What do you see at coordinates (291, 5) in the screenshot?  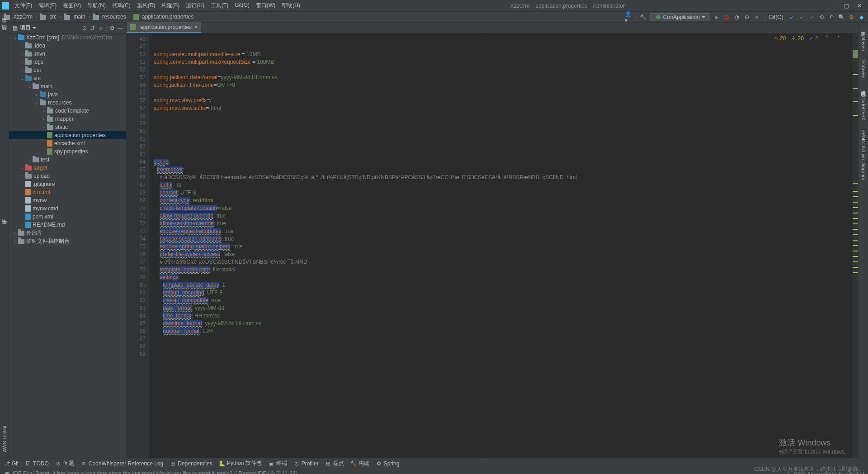 I see `menu-item: 帮助(H)` at bounding box center [291, 5].